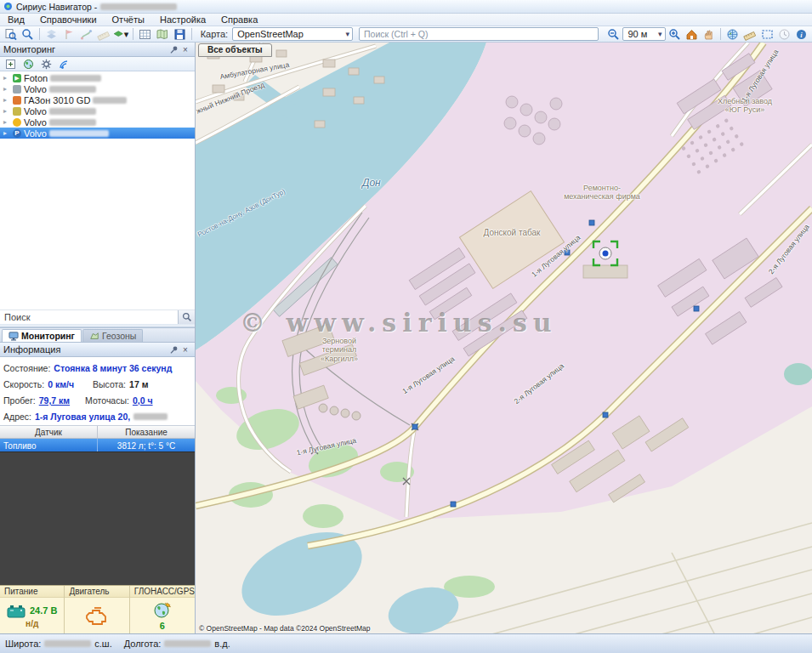 The image size is (812, 653). Describe the element at coordinates (70, 34) in the screenshot. I see `flag-tool-button` at that location.